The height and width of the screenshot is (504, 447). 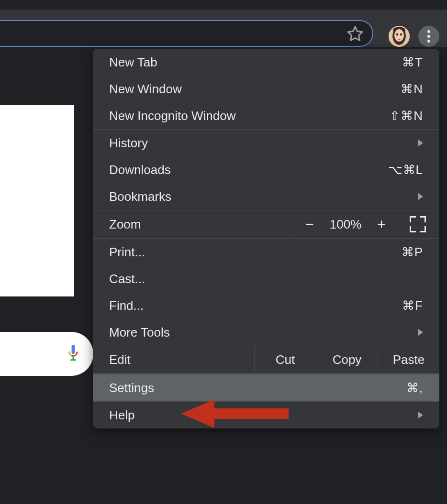 I want to click on menu-item-new-tab: New Tab ⌘T, so click(x=266, y=62).